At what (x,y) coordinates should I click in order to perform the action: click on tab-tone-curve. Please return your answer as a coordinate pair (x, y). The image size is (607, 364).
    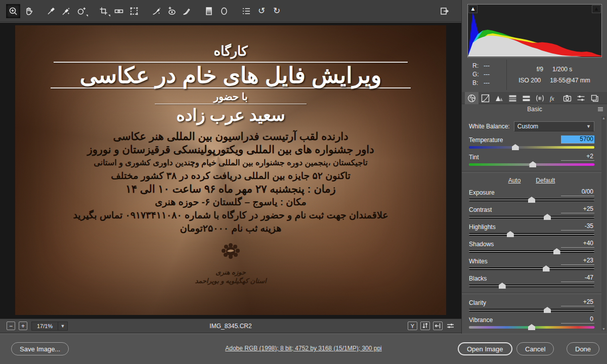
    Looking at the image, I should click on (486, 98).